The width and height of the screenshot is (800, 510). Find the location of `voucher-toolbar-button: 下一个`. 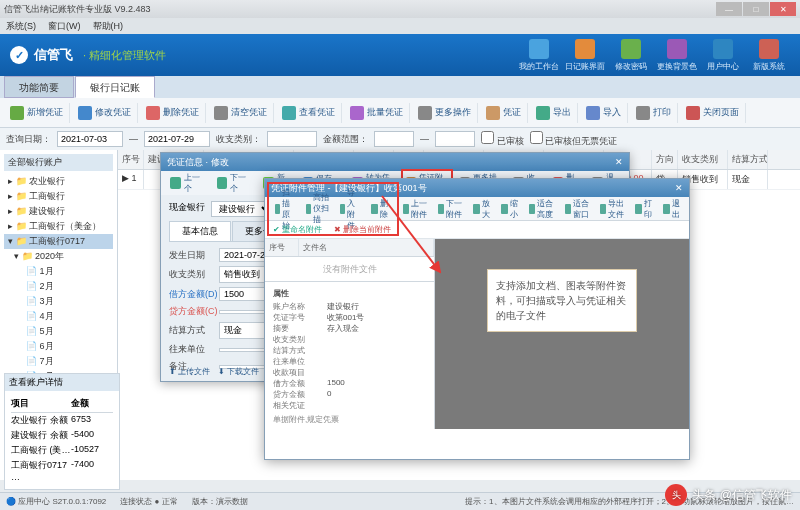

voucher-toolbar-button: 下一个 is located at coordinates (234, 183).